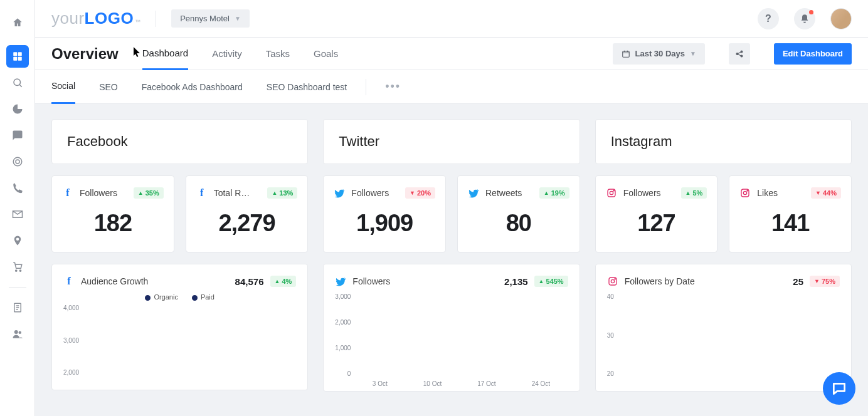  Describe the element at coordinates (18, 188) in the screenshot. I see `nav-phone-icon` at that location.